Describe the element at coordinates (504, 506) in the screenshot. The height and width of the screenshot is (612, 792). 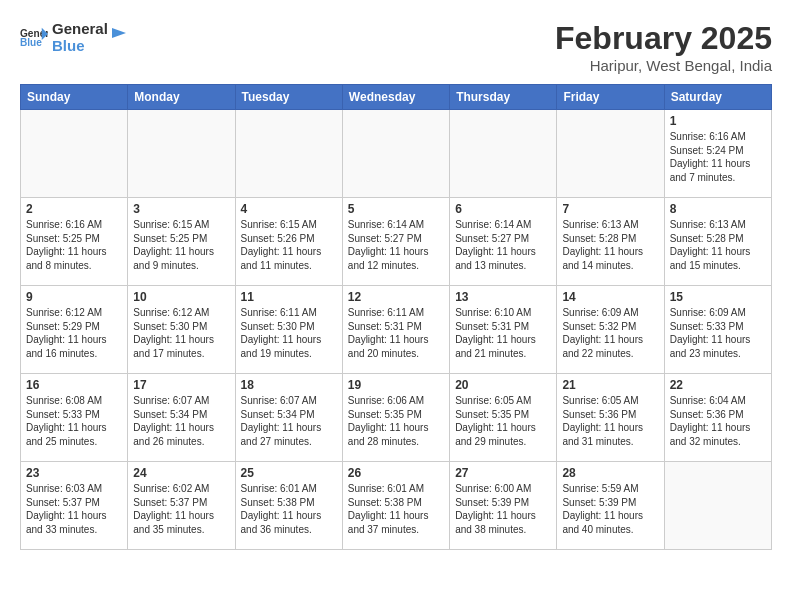
I see `calendar-day-27: 27Sunrise: 6:00 AMSunset: 5:39 PMDayligh…` at that location.